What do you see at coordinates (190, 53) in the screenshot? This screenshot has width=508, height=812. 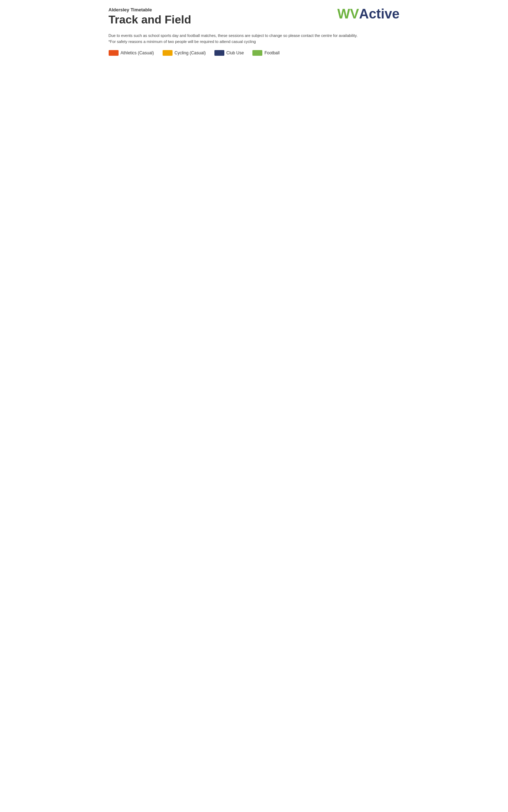 I see `legend-label: Cycling (Casual)` at bounding box center [190, 53].